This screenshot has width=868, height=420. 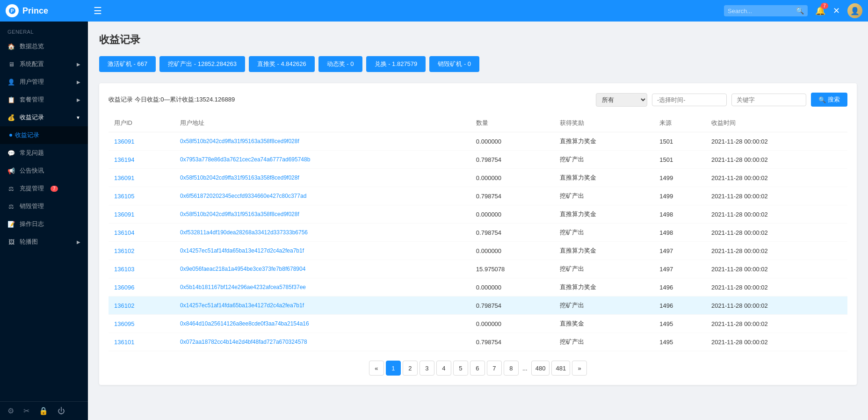 What do you see at coordinates (79, 100) in the screenshot?
I see `chevron-right-icon-pkg: ▶` at bounding box center [79, 100].